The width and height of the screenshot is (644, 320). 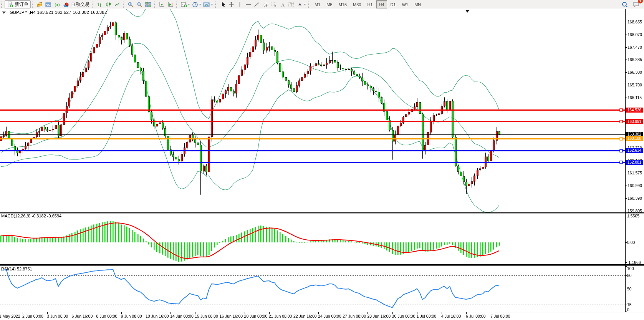 What do you see at coordinates (634, 151) in the screenshot?
I see `price-line-badge: 162.634` at bounding box center [634, 151].